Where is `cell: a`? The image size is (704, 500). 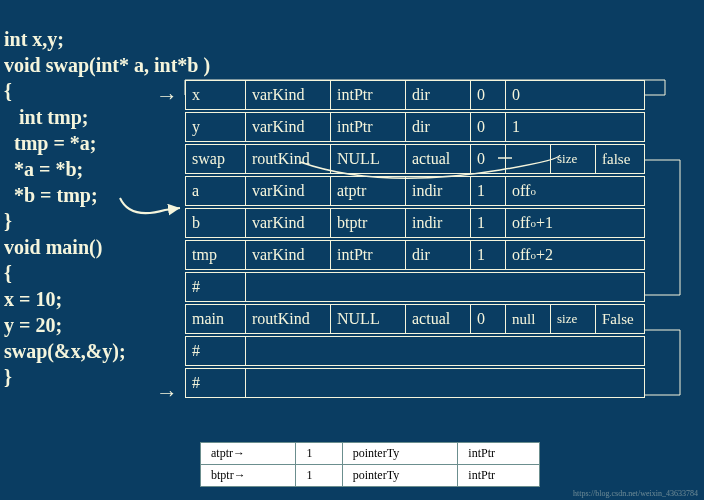
cell: a is located at coordinates (216, 191).